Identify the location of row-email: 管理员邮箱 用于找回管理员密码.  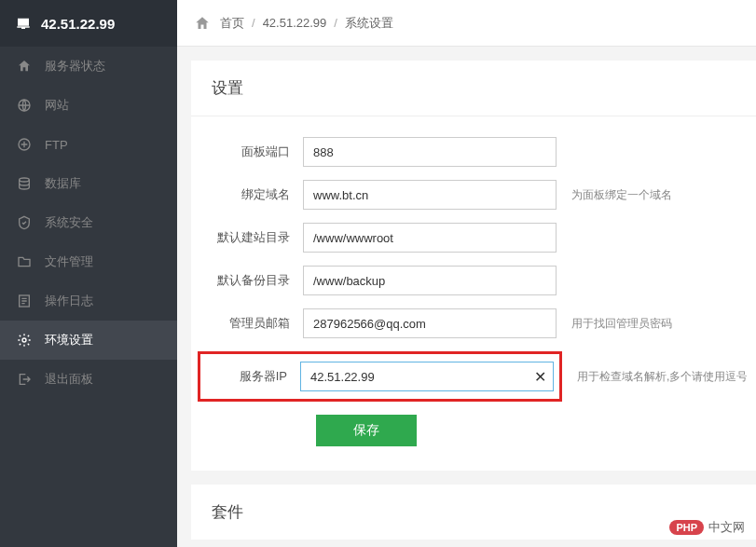
(474, 323).